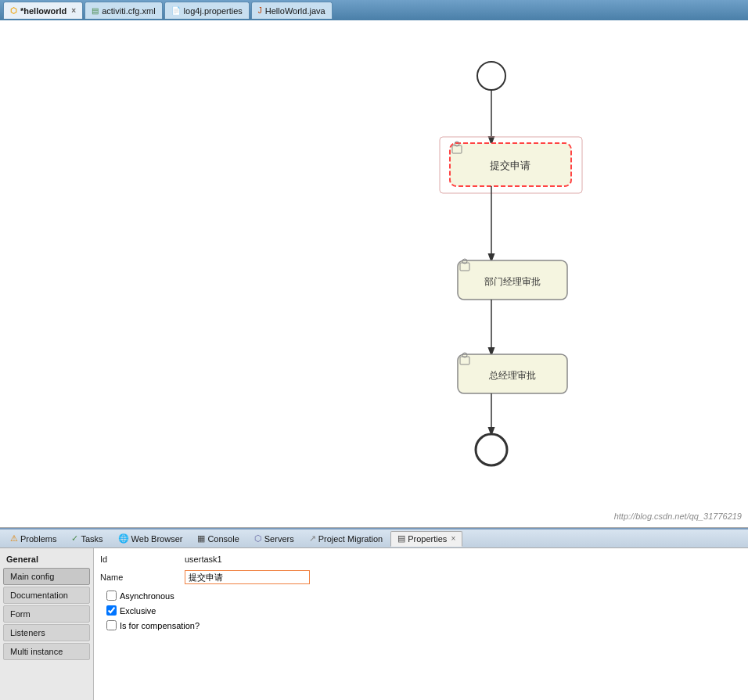 The width and height of the screenshot is (748, 700). What do you see at coordinates (75, 538) in the screenshot?
I see `tasks-icon: ✓` at bounding box center [75, 538].